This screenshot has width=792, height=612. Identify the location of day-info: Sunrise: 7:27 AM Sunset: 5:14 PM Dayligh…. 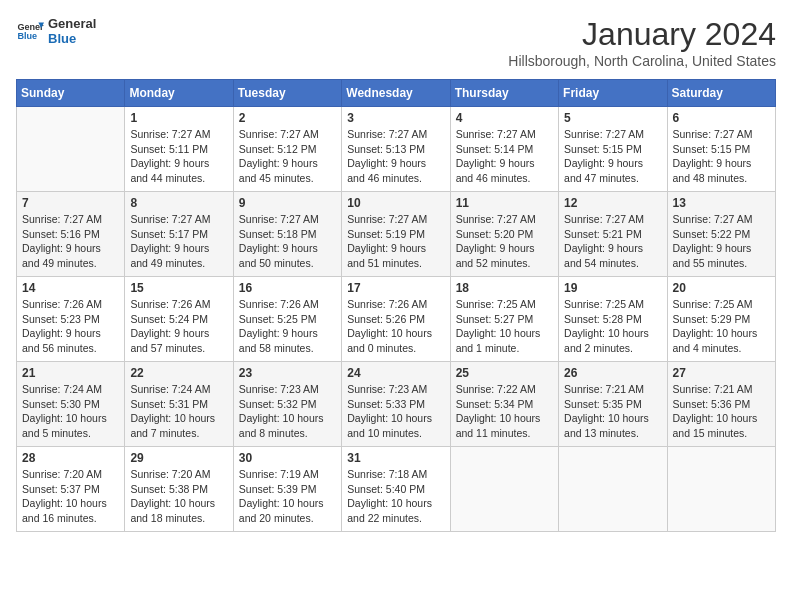
(504, 156).